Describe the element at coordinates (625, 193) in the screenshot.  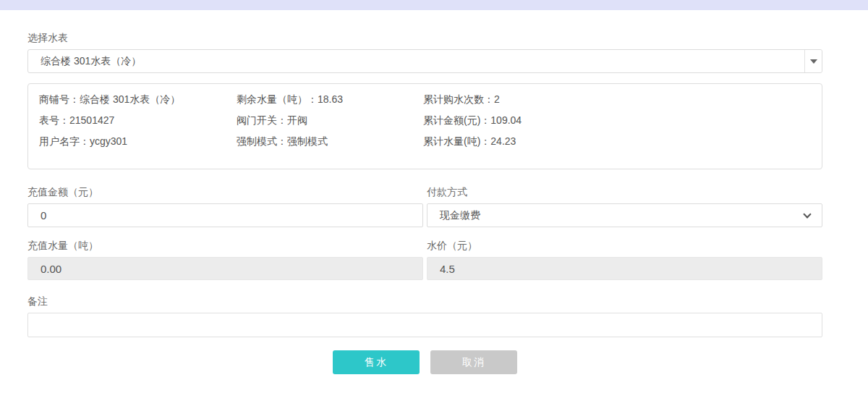
I see `payment-method-label: 付款方式` at that location.